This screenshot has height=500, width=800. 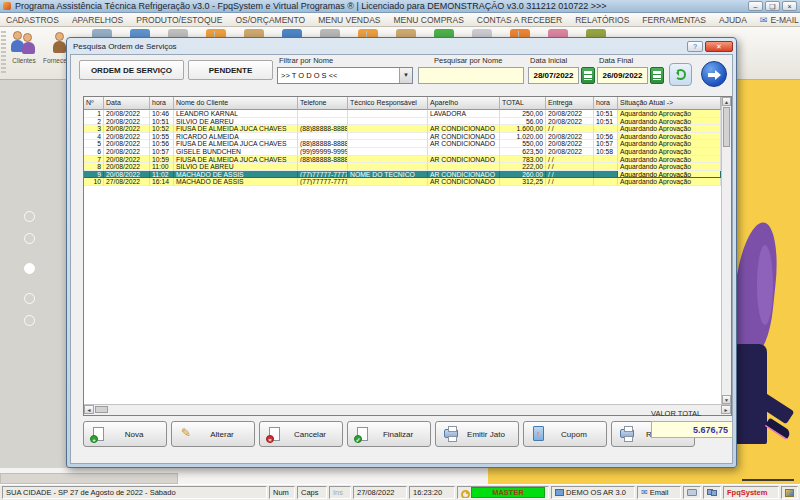 I want to click on col-data: Data, so click(x=127, y=104).